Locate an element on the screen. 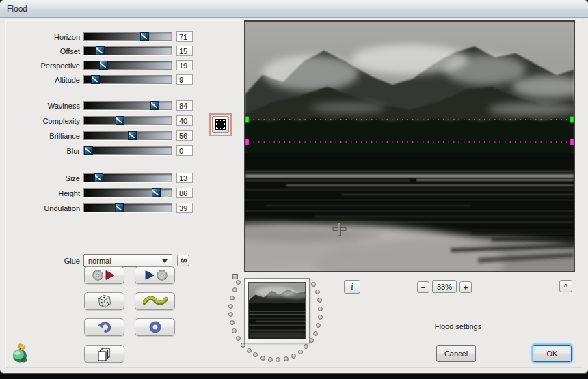 The width and height of the screenshot is (588, 379). thumbnail-frame is located at coordinates (277, 311).